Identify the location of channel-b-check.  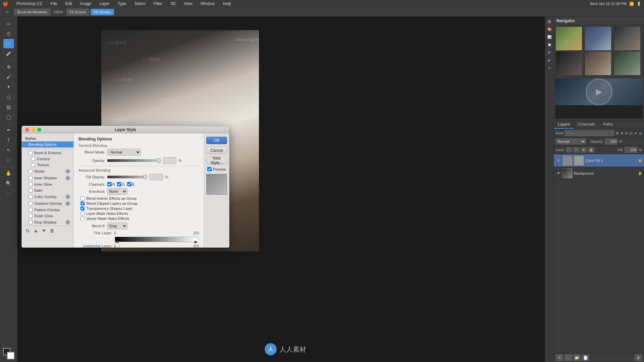
(129, 184).